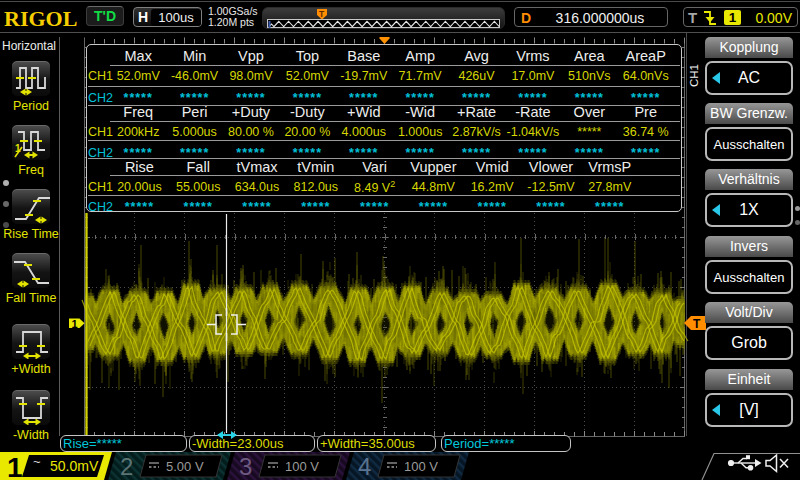 The width and height of the screenshot is (800, 480). I want to click on svg-text: 5.00 V, so click(185, 466).